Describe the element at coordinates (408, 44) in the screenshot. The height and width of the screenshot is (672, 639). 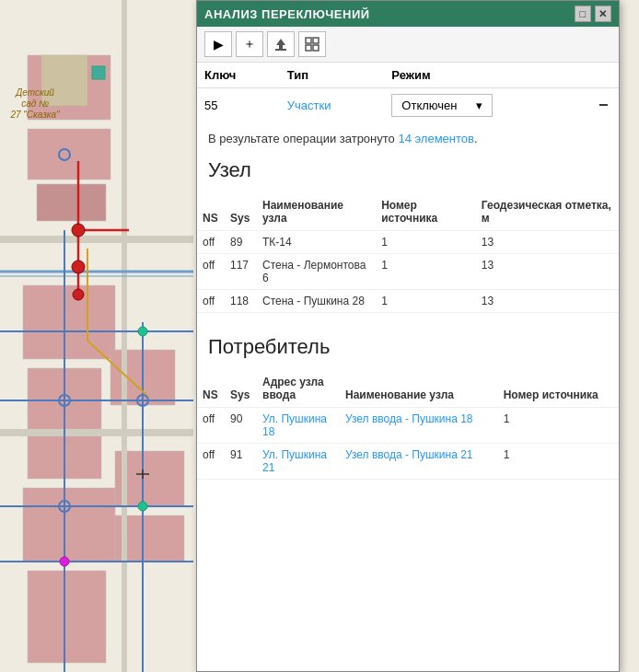
I see `toolbar: ▶ ＋` at that location.